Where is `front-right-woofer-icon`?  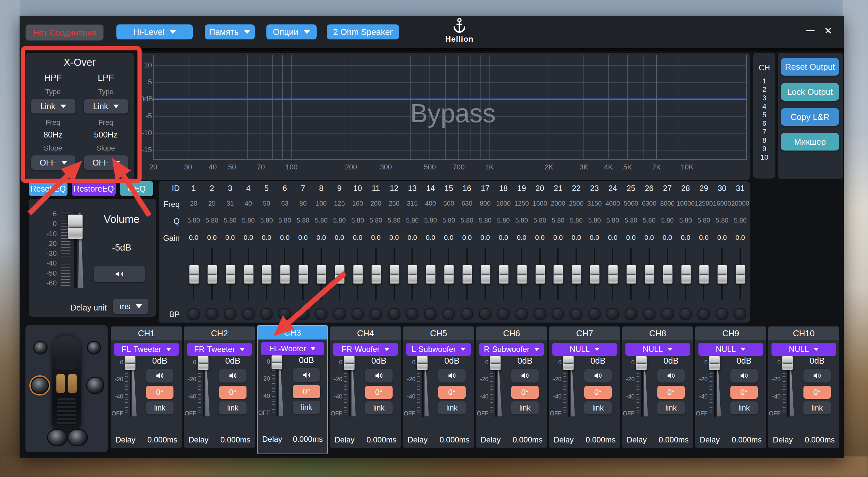 front-right-woofer-icon is located at coordinates (95, 385).